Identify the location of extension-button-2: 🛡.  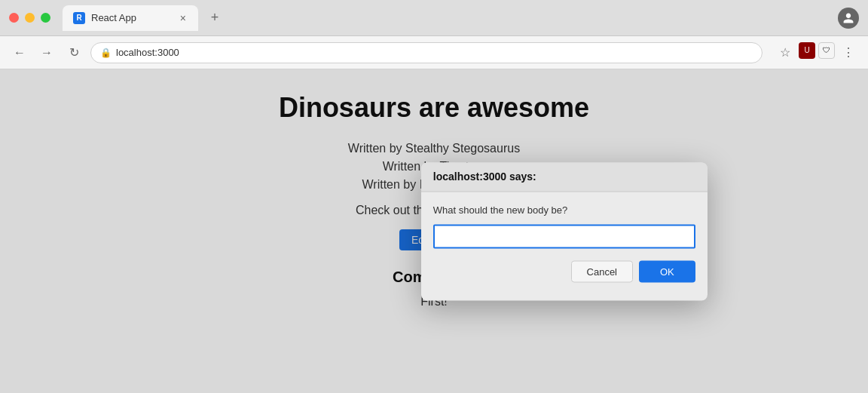
(827, 51).